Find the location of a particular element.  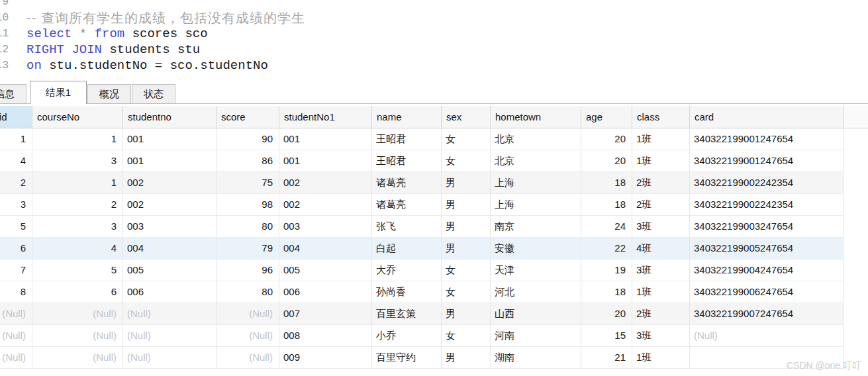

cell-hometown: 天津 is located at coordinates (535, 270).